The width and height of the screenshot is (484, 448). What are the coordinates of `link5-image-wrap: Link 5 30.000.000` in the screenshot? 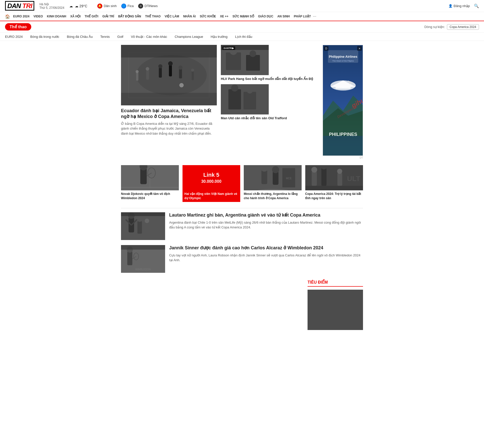 It's located at (211, 178).